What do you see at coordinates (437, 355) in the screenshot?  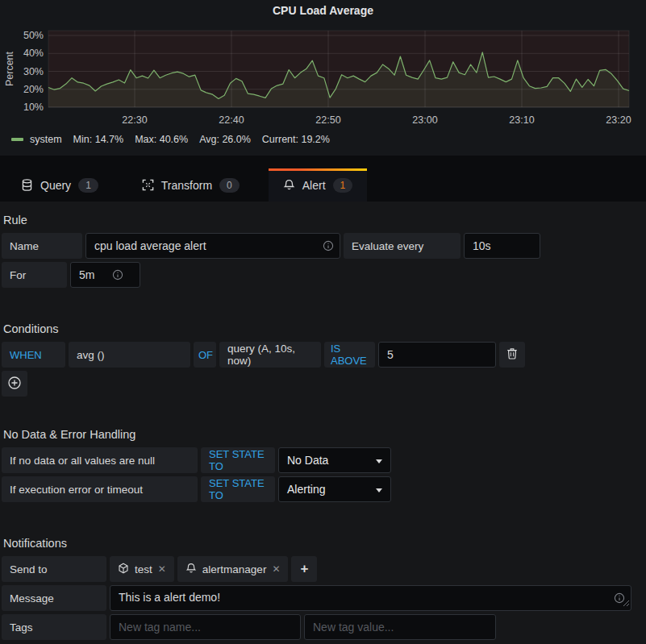 I see `threshold-field-wrap` at bounding box center [437, 355].